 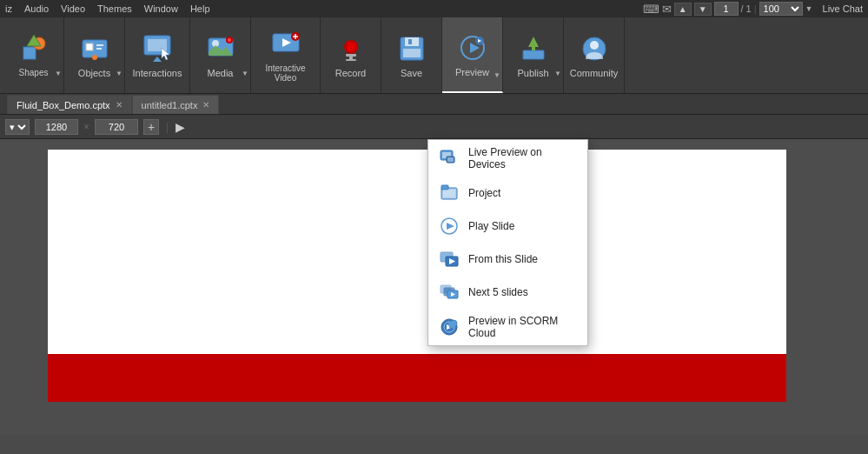 I want to click on interactive-video-icon, so click(x=286, y=44).